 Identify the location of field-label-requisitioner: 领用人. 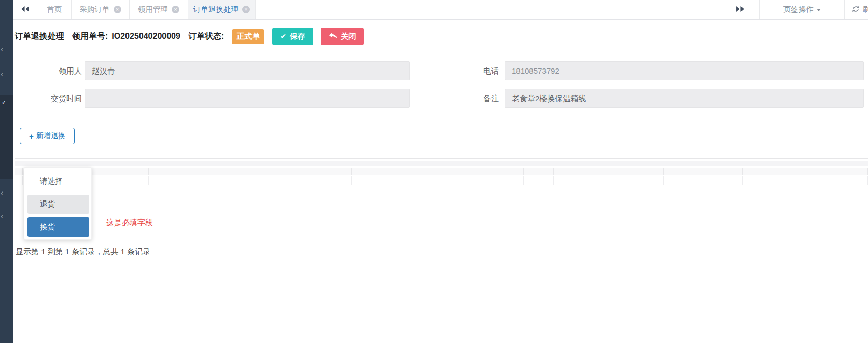
(48, 71).